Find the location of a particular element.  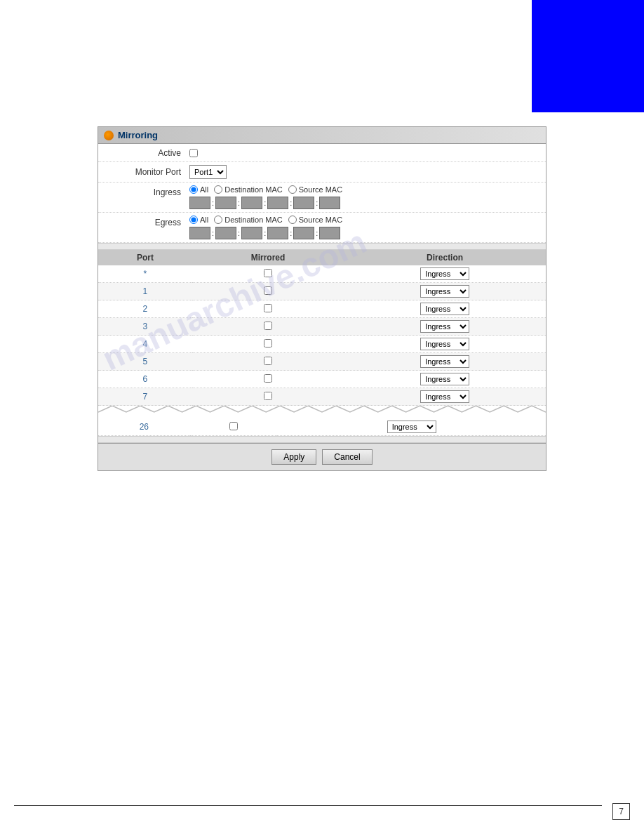

title-icon is located at coordinates (109, 135).